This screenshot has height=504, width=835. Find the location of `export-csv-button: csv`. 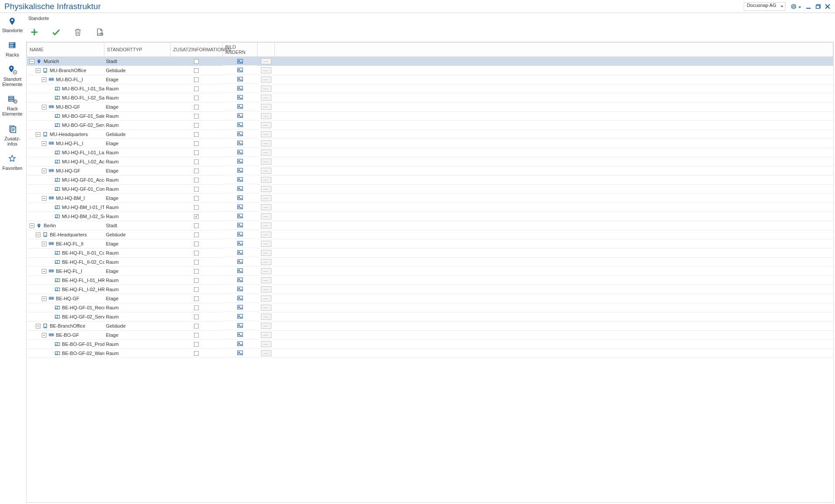

export-csv-button: csv is located at coordinates (100, 32).